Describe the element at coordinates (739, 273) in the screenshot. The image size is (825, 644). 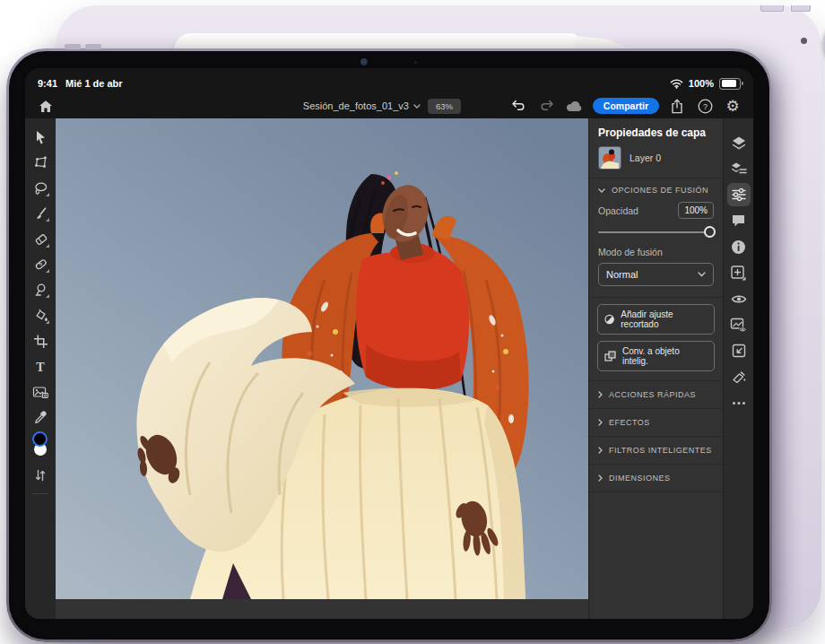
I see `add-layer-icon` at that location.